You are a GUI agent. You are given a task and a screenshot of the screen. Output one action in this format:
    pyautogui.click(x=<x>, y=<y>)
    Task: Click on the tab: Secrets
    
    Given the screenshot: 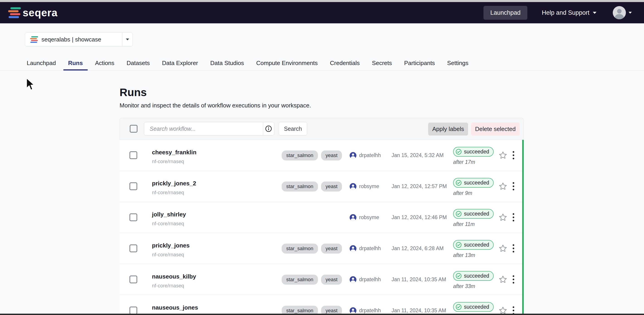 What is the action you would take?
    pyautogui.click(x=382, y=64)
    